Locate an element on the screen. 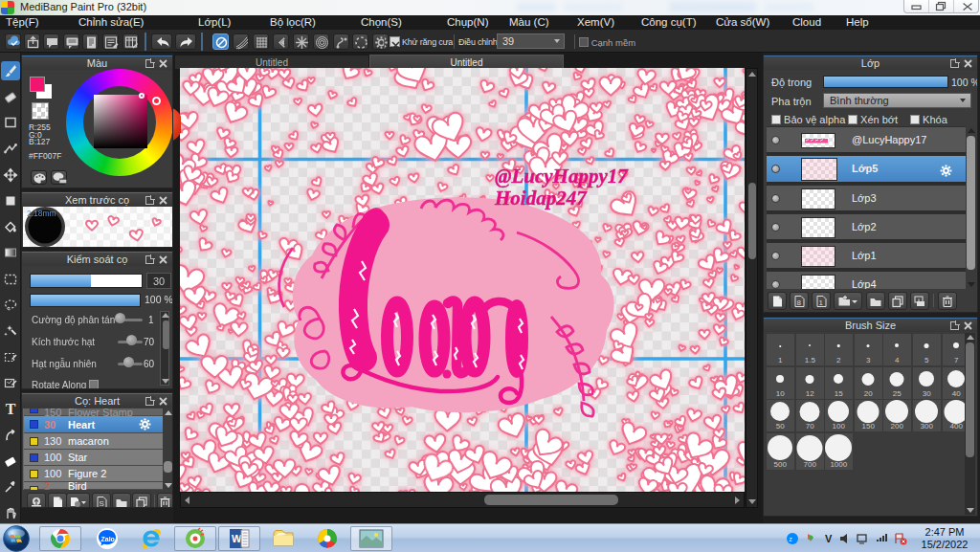  svg-text: V is located at coordinates (829, 539).